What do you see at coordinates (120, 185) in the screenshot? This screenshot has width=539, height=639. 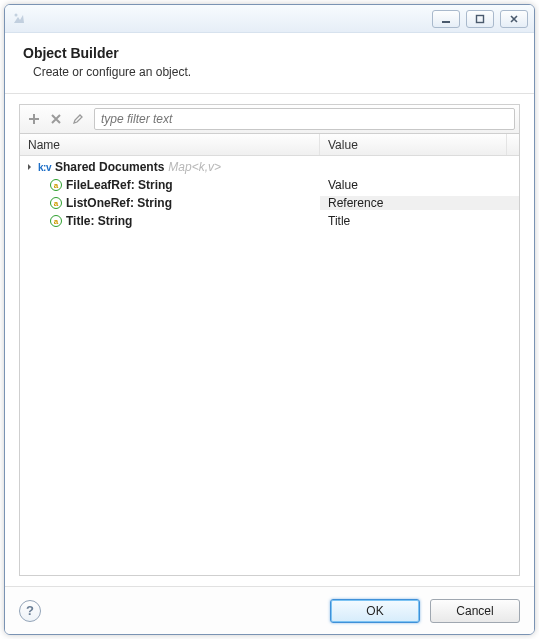 I see `tree-row-name: FileLeafRef: String` at bounding box center [120, 185].